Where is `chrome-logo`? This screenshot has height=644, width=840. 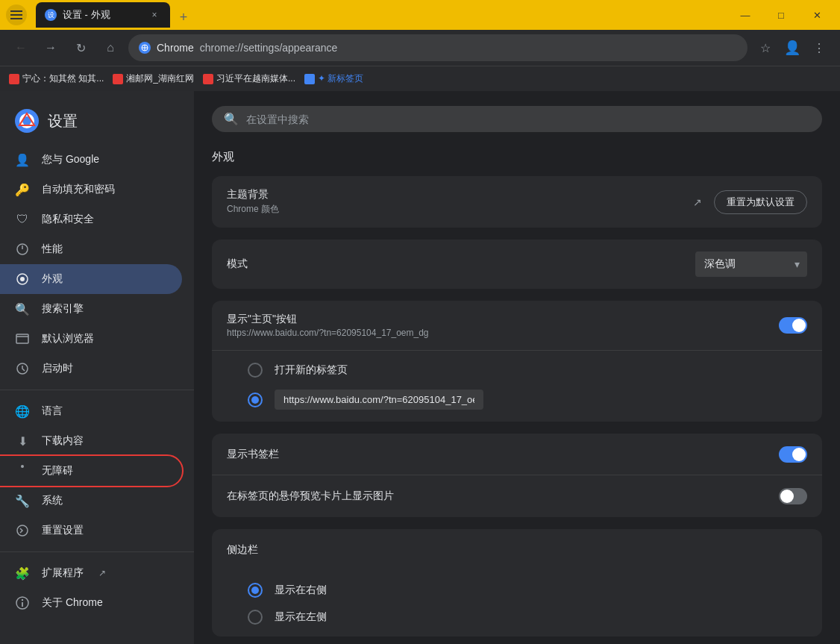
chrome-logo is located at coordinates (27, 121).